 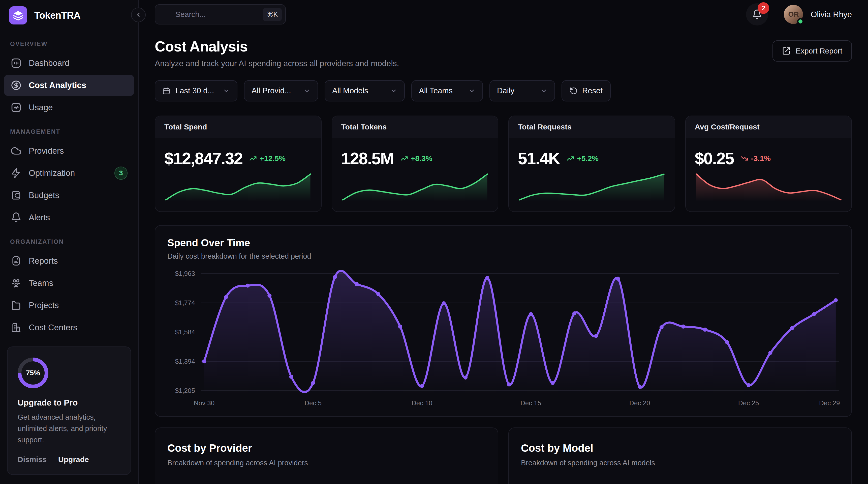 What do you see at coordinates (277, 46) in the screenshot?
I see `page-title: Cost Analysis` at bounding box center [277, 46].